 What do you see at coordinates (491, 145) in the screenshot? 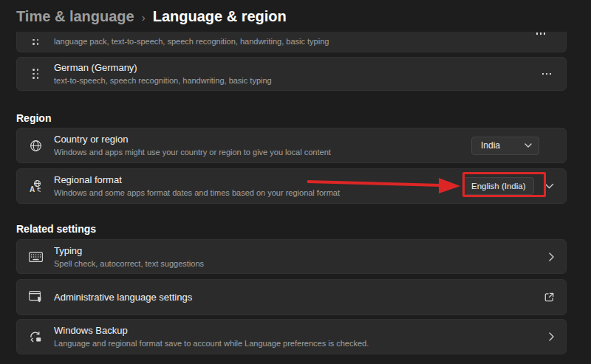
I see `country-dropdown-value: India` at bounding box center [491, 145].